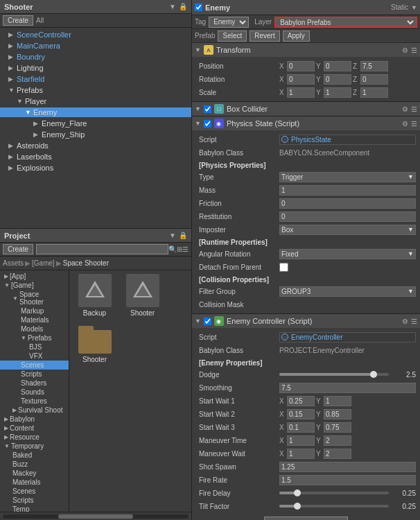 This screenshot has height=520, width=420. Describe the element at coordinates (306, 519) in the screenshot. I see `add-component-button: Add Component` at that location.